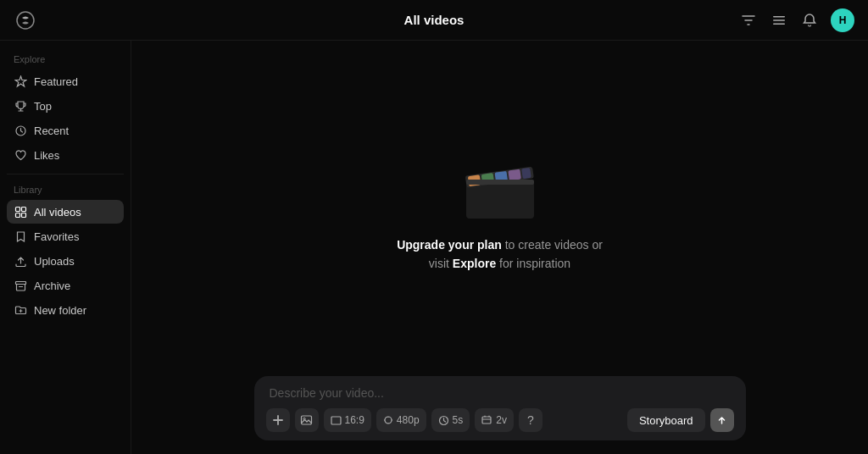  What do you see at coordinates (65, 106) in the screenshot?
I see `sidebar-item-top: Top` at bounding box center [65, 106].